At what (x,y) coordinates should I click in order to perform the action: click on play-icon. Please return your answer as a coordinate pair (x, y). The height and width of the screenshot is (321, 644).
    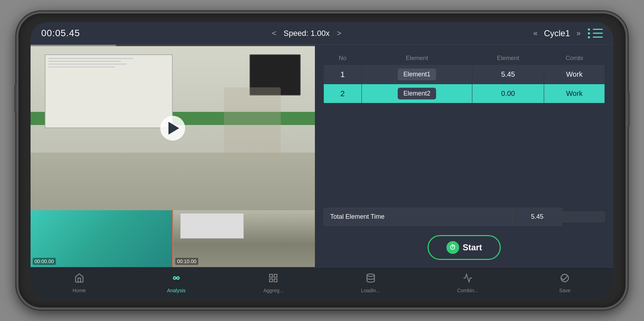
    Looking at the image, I should click on (174, 128).